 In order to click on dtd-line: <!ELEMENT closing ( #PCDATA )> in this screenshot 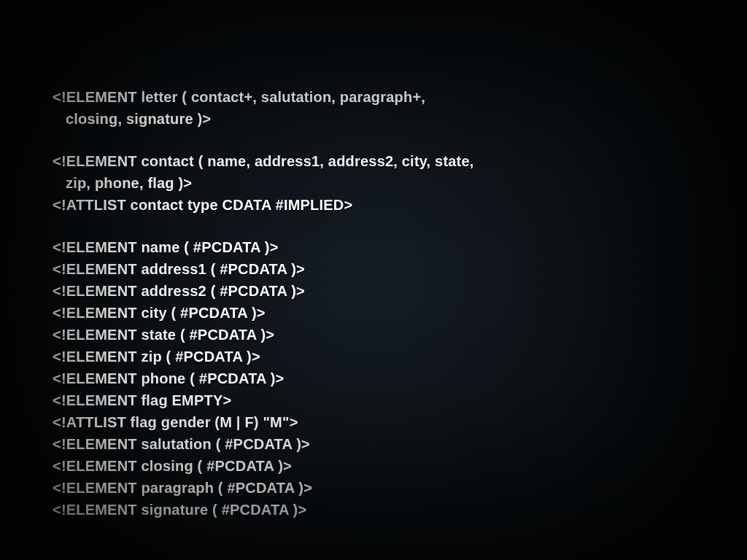, I will do `click(400, 466)`.